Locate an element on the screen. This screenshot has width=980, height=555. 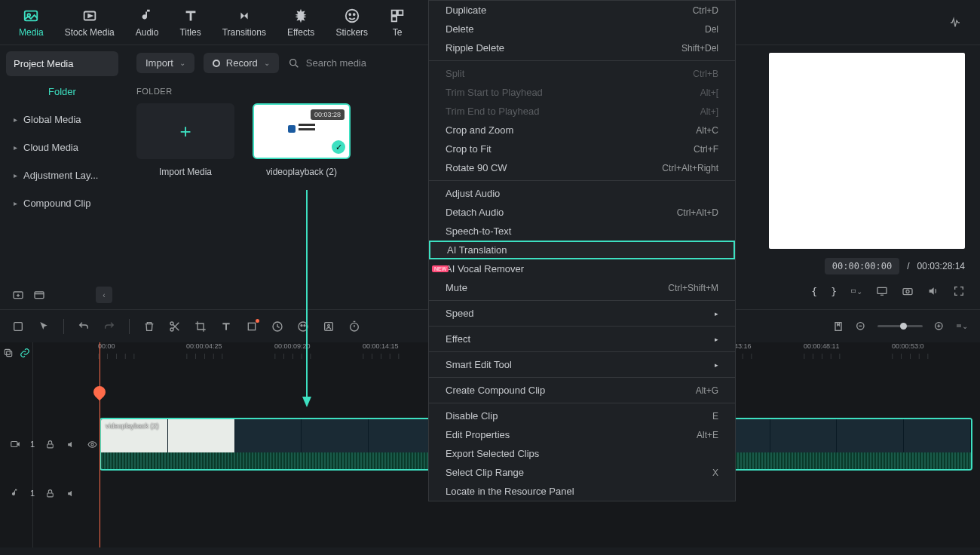
new-folder-icon is located at coordinates (18, 295).